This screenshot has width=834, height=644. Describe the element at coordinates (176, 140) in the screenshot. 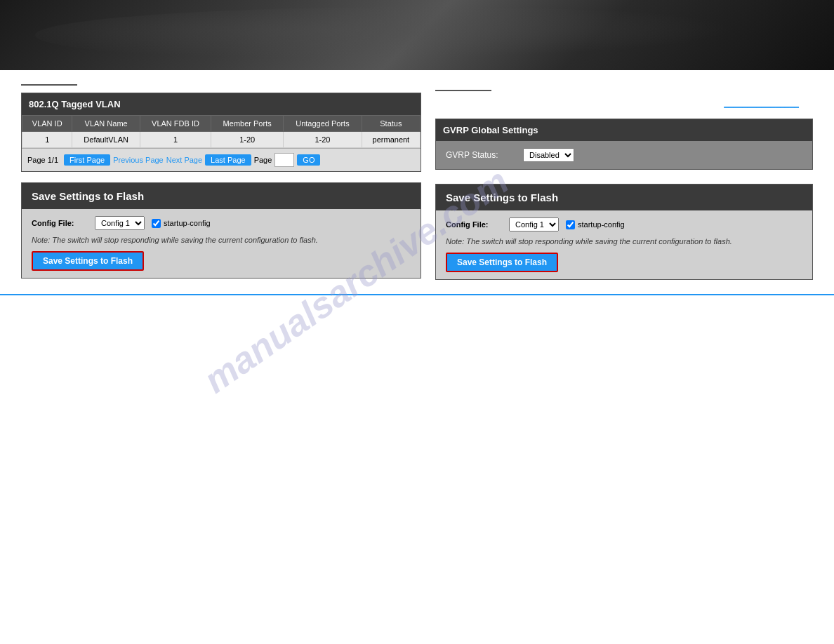

I see `cell-vlan-fdb-id: 1` at that location.